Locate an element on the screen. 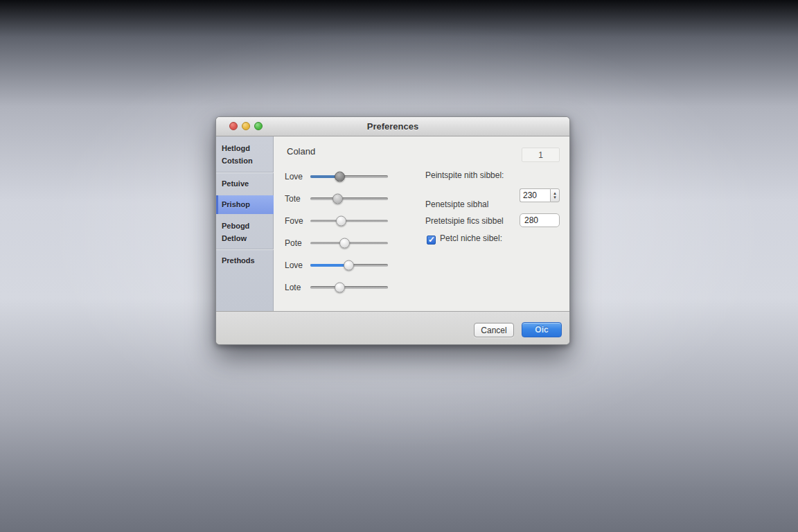  section-header: Coland is located at coordinates (301, 151).